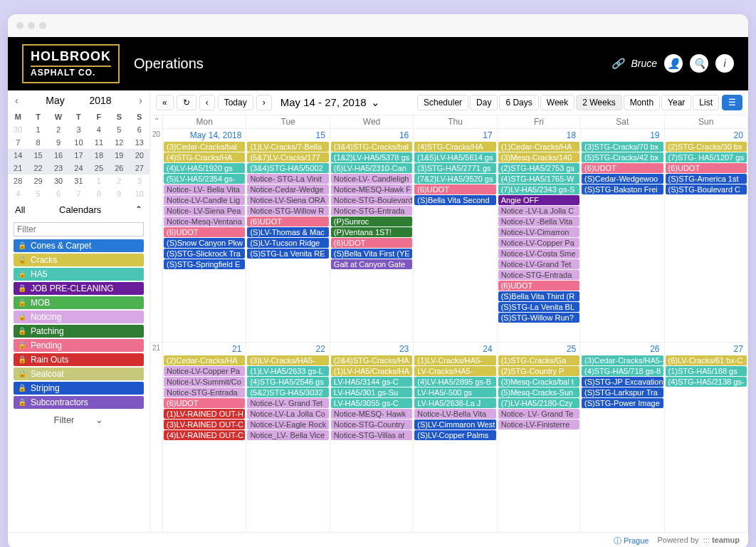  What do you see at coordinates (78, 360) in the screenshot?
I see `calendar-item: 🔒Rain Outs` at bounding box center [78, 360].